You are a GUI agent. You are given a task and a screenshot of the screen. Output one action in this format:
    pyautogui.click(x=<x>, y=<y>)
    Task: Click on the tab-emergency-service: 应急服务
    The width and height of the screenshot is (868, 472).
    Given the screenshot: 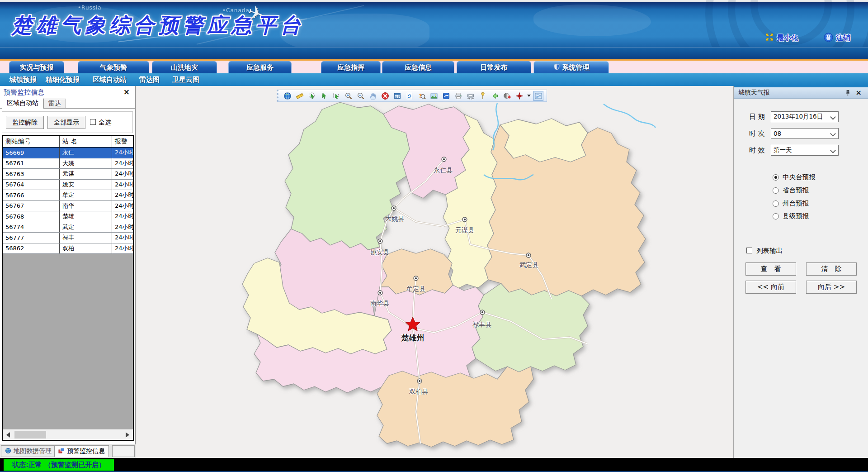 What is the action you would take?
    pyautogui.click(x=260, y=67)
    